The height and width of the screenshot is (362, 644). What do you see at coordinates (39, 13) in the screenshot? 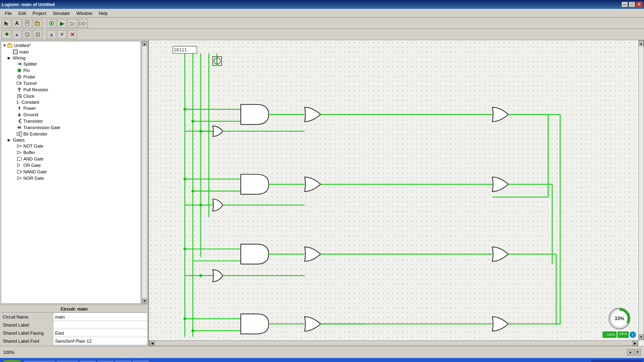
I see `menu-project: Project` at bounding box center [39, 13].